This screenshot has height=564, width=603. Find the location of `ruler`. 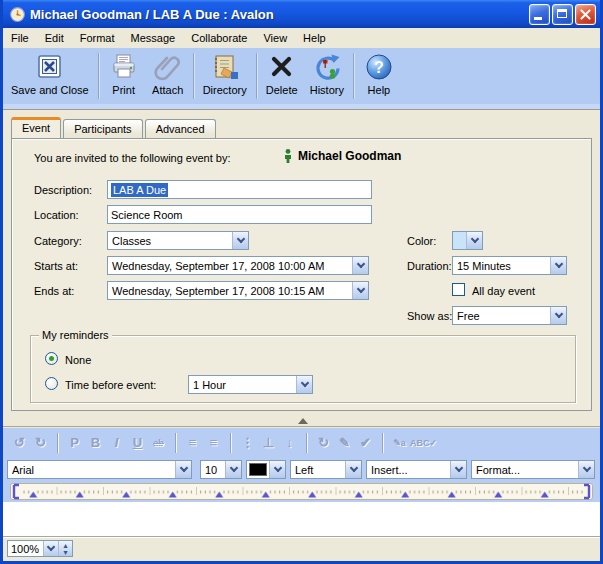

ruler is located at coordinates (302, 492).